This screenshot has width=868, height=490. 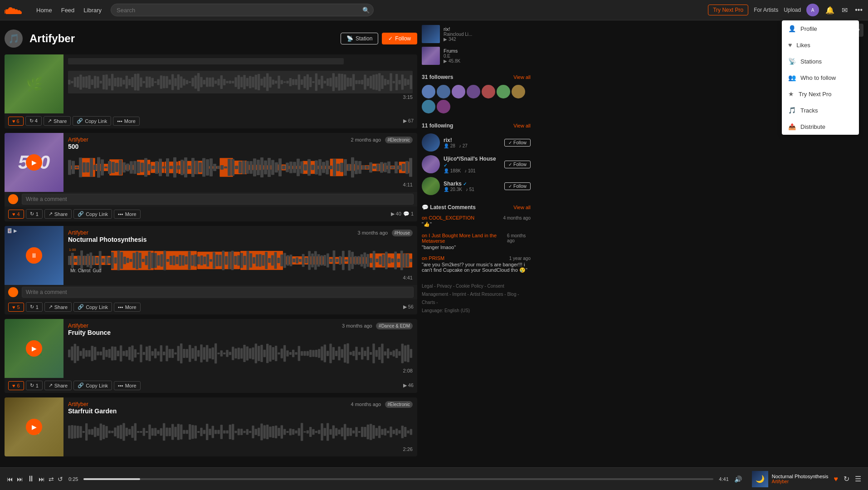 I want to click on nav-feed: Feed, so click(x=68, y=10).